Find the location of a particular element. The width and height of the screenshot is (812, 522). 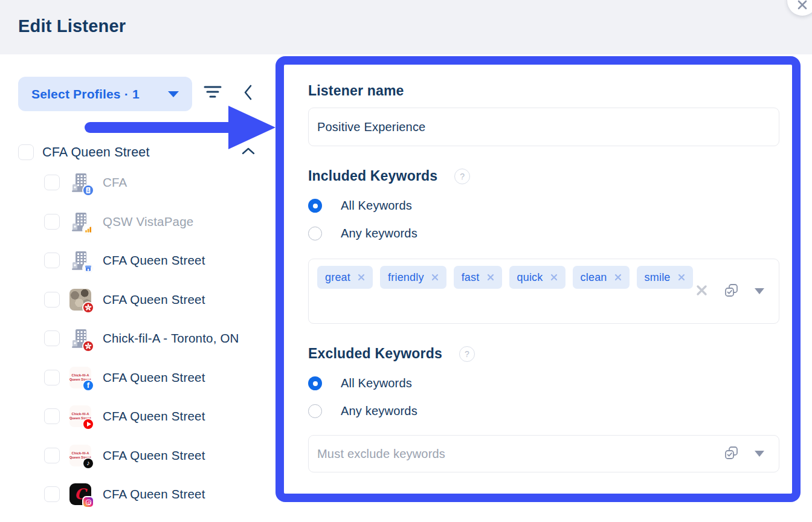

tiktok-badge-icon: ♪ is located at coordinates (88, 463).